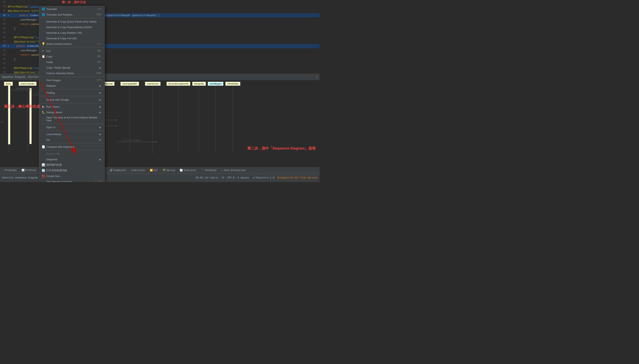 This screenshot has width=639, height=364. What do you see at coordinates (282, 148) in the screenshot?
I see `step2-annotation: 第二步，选中「Sequence Diagram」选项` at bounding box center [282, 148].